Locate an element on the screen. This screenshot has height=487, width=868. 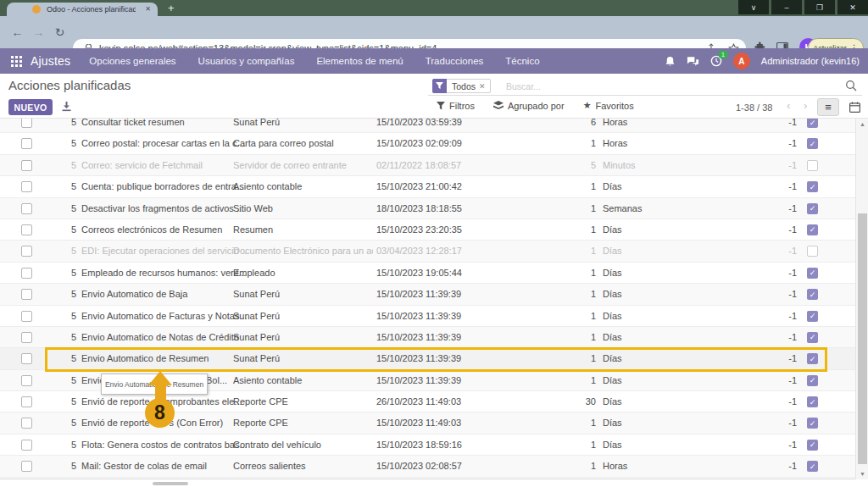
menu-opciones-generales: Opciones generales is located at coordinates (132, 61).